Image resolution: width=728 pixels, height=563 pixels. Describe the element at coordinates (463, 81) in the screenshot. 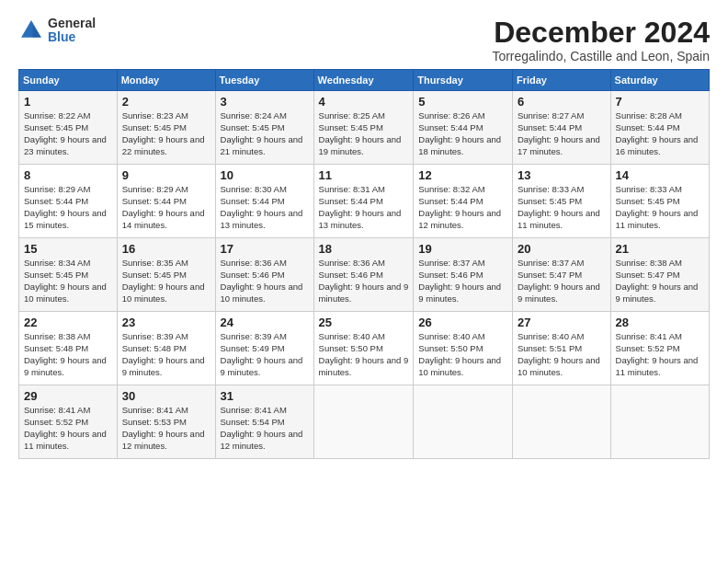

I see `col-thursday: Thursday` at that location.